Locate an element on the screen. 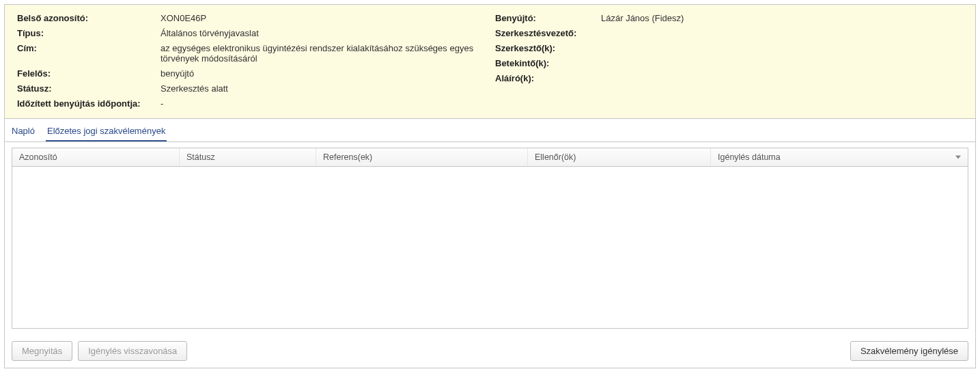  tab-bar: Napló Előzetes jogi szakvélemények is located at coordinates (490, 131).